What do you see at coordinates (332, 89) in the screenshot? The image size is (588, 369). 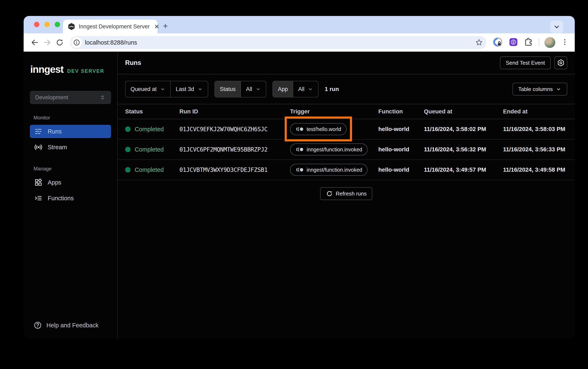 I see `run-count: 1 run` at bounding box center [332, 89].